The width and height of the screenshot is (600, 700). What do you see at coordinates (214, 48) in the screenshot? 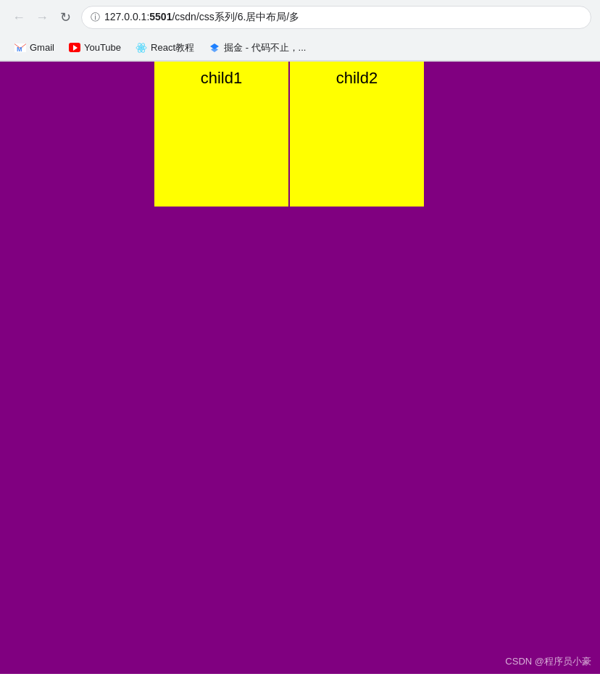
I see `juejin-icon` at bounding box center [214, 48].